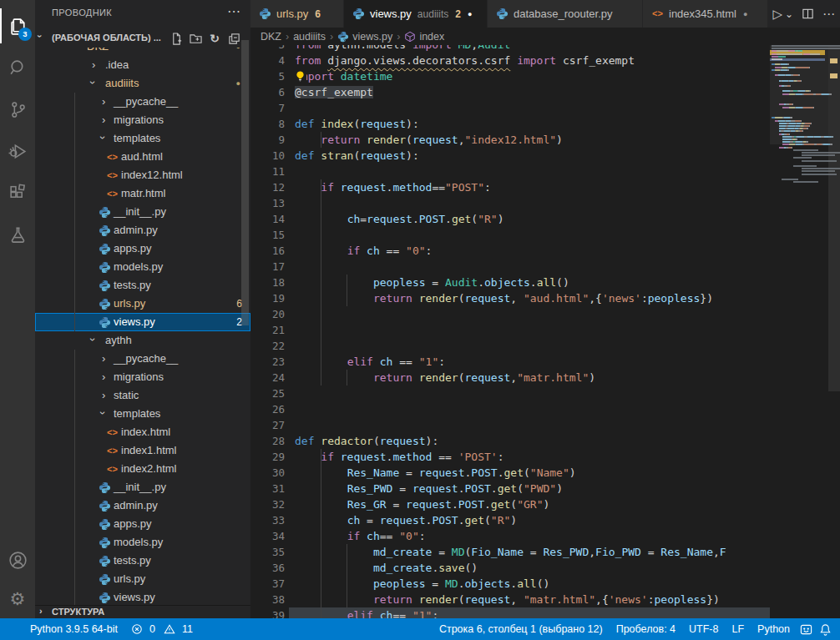 Image resolution: width=840 pixels, height=640 pixels. Describe the element at coordinates (267, 552) in the screenshot. I see `line-number: 35` at that location.